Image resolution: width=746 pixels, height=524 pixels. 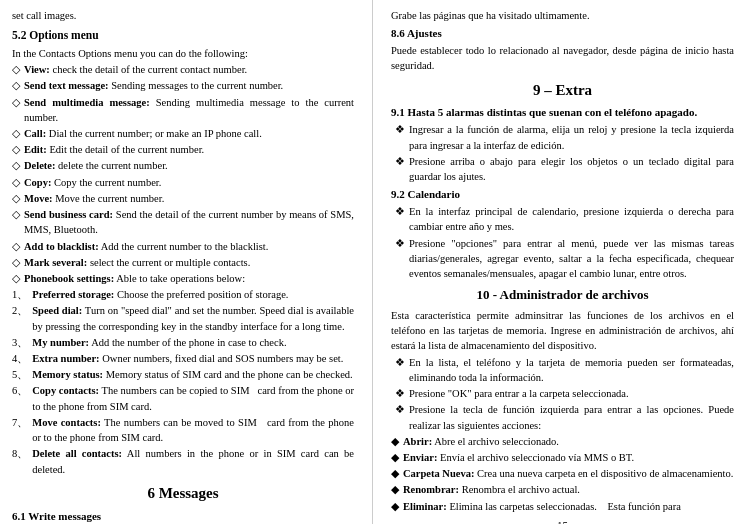 I want to click on item-business-card: Send business card: Send the detail of t…, so click(x=189, y=222).